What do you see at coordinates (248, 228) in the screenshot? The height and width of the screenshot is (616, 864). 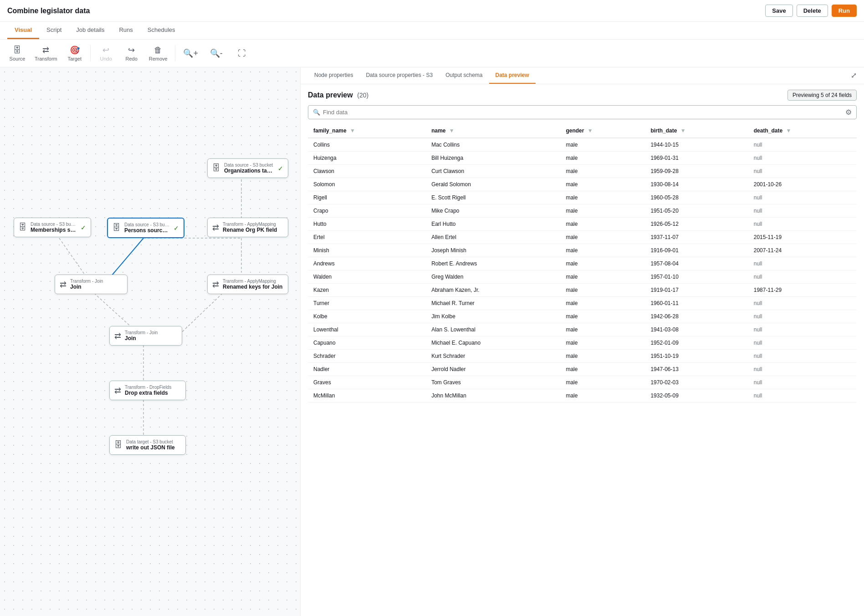 I see `node-rename-org: ⇄ Transform - ApplyMapping Rename Org PK…` at bounding box center [248, 228].